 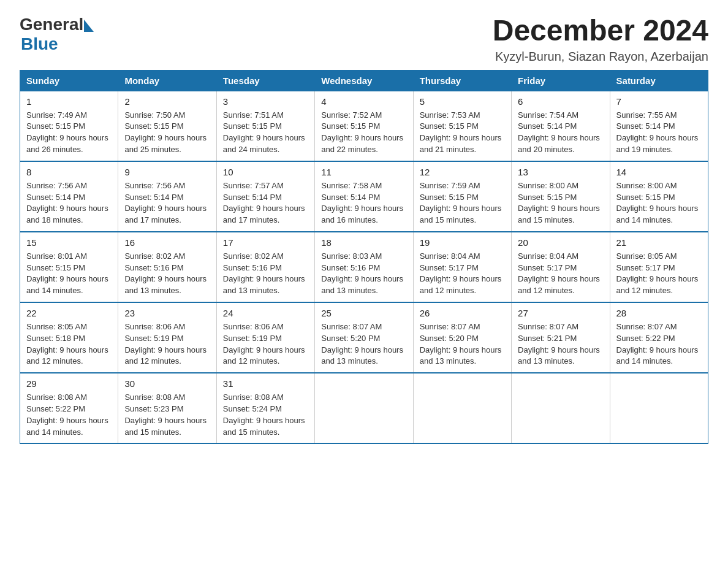 What do you see at coordinates (364, 196) in the screenshot?
I see `calendar-week-row: 8 Sunrise: 7:56 AM Sunset: 5:14 PM Dayli…` at bounding box center [364, 196].